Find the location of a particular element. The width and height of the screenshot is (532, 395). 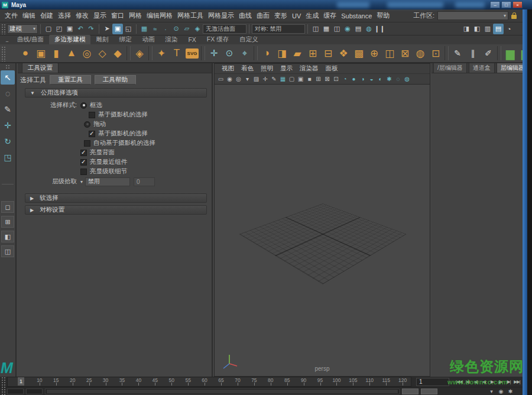

shelf-tab: FX is located at coordinates (192, 40).